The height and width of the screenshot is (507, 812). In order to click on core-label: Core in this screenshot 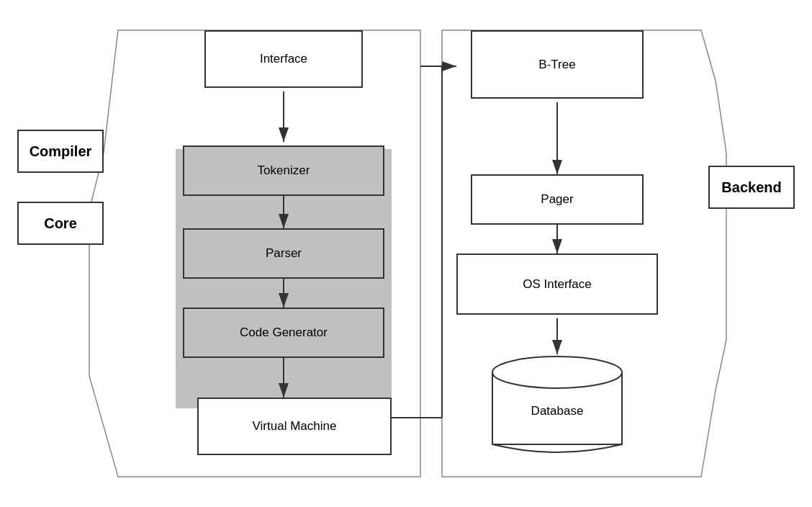, I will do `click(60, 223)`.